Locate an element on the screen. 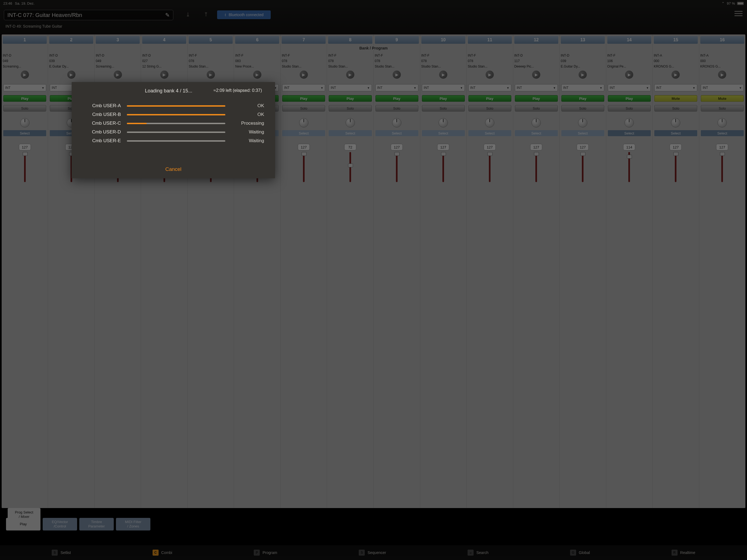 This screenshot has width=747, height=560. dialog-time: ≈2:09 left (elapsed: 0:37) is located at coordinates (238, 91).